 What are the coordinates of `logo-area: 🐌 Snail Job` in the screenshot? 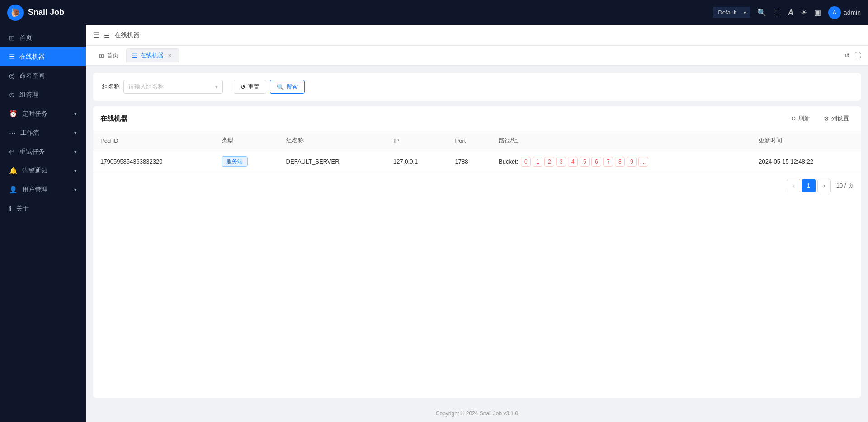 It's located at (50, 13).